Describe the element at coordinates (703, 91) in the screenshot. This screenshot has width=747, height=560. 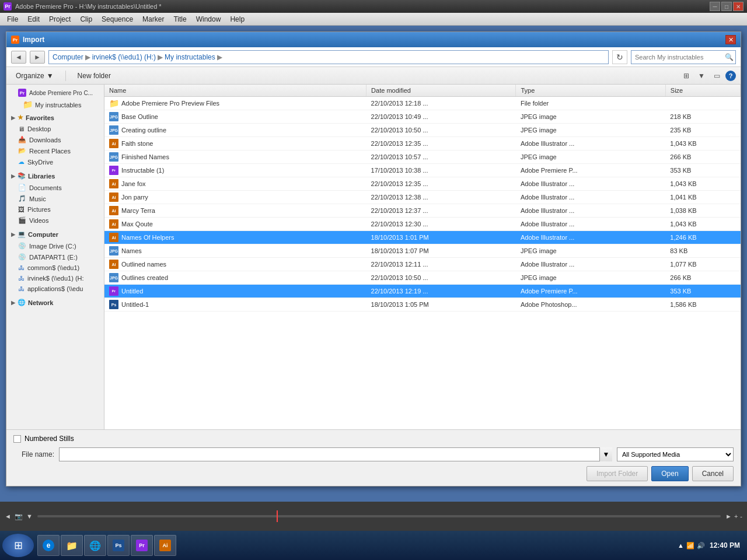
I see `column-size: Size` at that location.